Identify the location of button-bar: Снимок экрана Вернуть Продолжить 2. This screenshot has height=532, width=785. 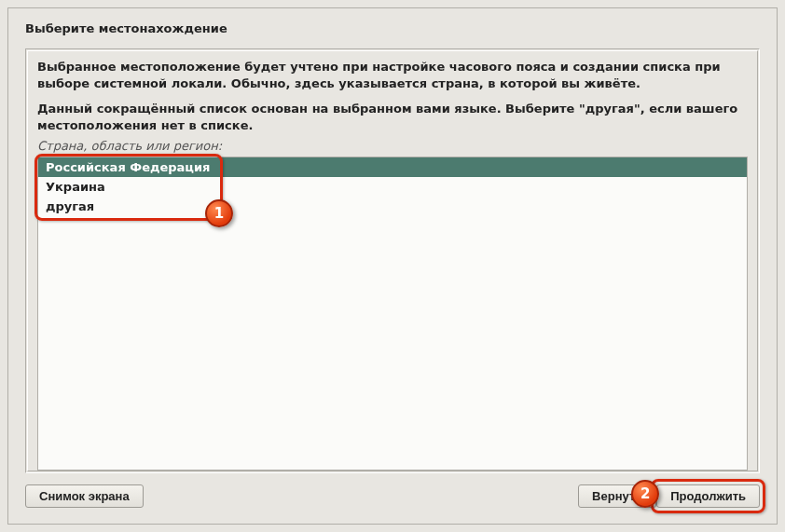
(392, 496).